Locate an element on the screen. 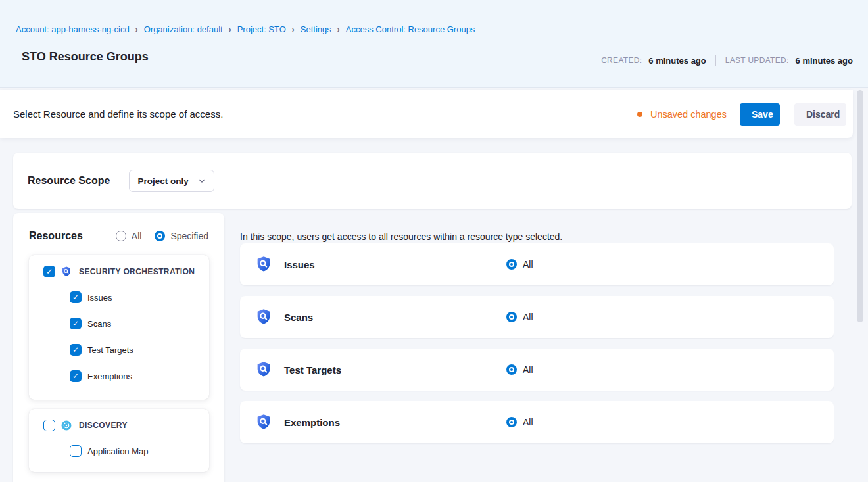 This screenshot has height=482, width=868. resource-item-scans: Scans is located at coordinates (119, 324).